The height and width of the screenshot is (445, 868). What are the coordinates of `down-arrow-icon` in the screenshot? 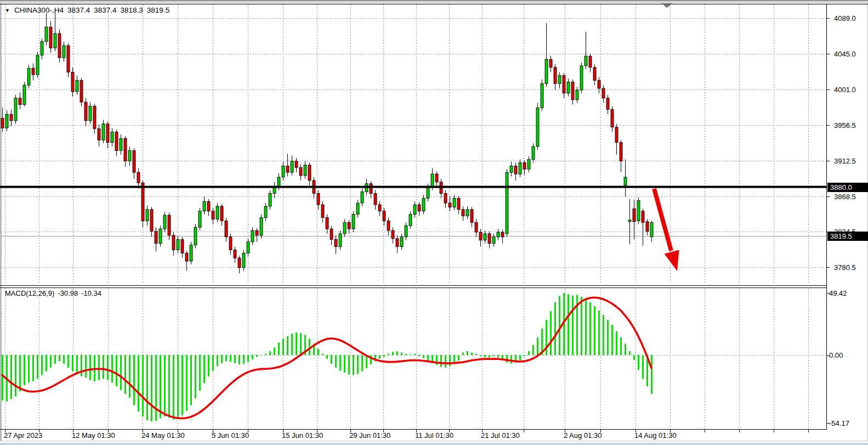 It's located at (667, 230).